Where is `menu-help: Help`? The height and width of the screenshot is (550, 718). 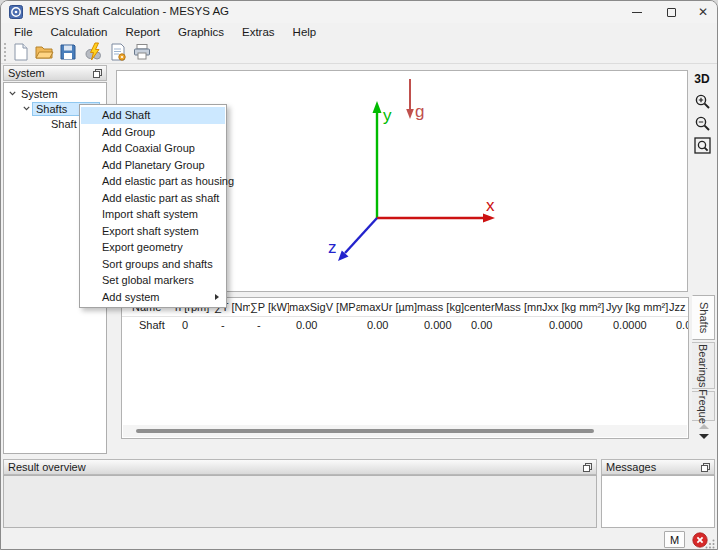 menu-help: Help is located at coordinates (305, 32).